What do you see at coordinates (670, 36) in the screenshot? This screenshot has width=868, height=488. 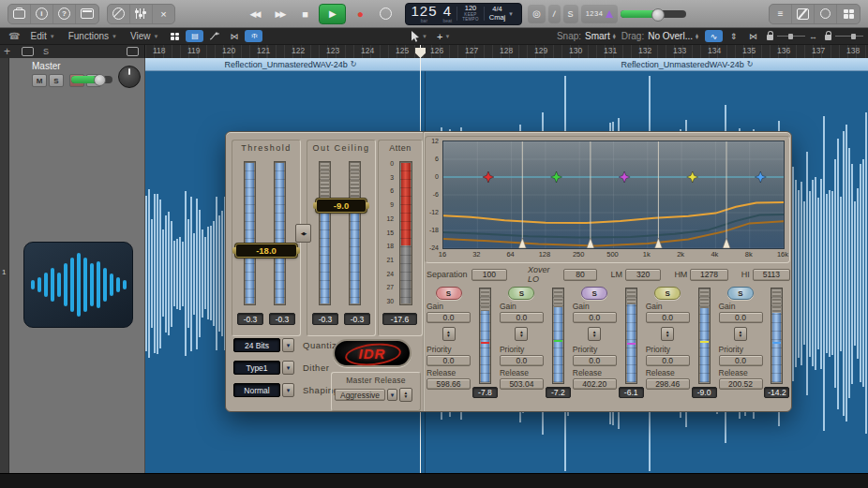 I see `drag-value: No Overl...` at bounding box center [670, 36].